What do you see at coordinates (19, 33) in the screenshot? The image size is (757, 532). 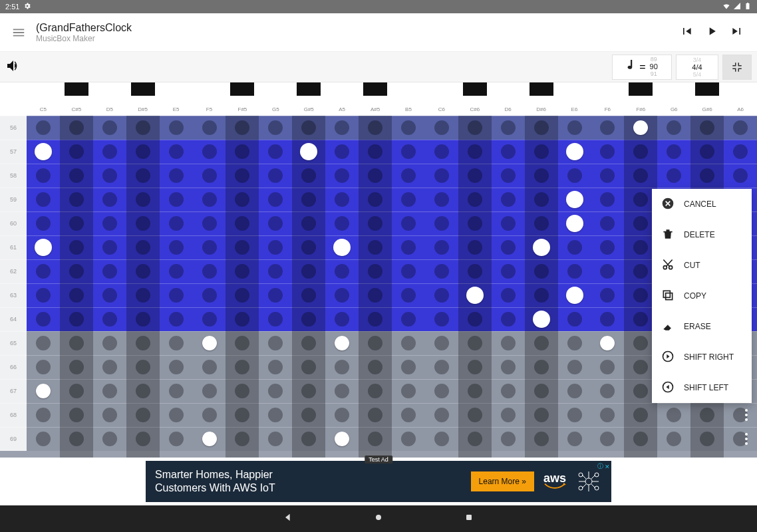 I see `menu-button` at bounding box center [19, 33].